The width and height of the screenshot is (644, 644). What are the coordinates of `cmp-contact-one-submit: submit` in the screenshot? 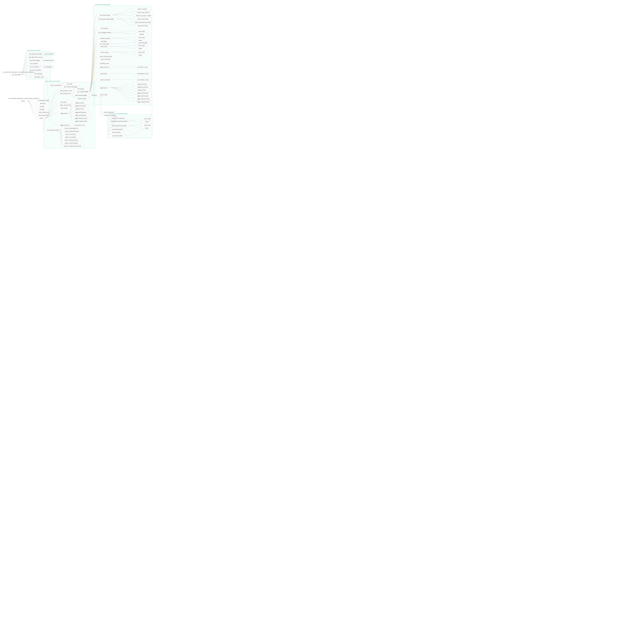 It's located at (147, 128).